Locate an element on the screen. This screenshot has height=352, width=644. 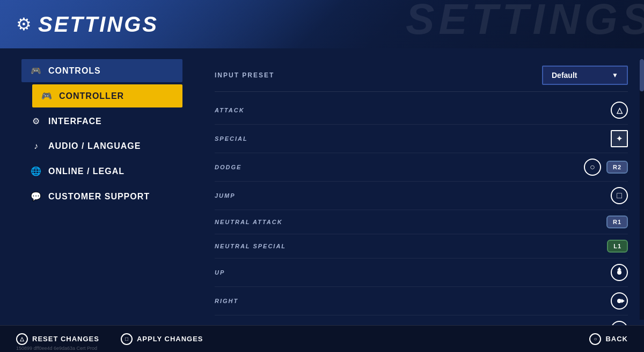
binding-row-attack: ATTACK is located at coordinates (421, 111).